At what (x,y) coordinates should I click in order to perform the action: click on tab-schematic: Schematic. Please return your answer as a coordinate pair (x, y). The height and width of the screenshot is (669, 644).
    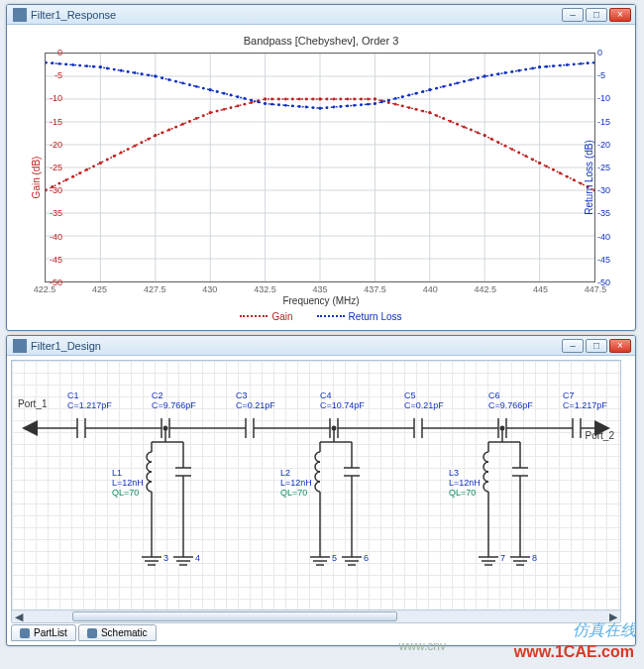
    Looking at the image, I should click on (117, 632).